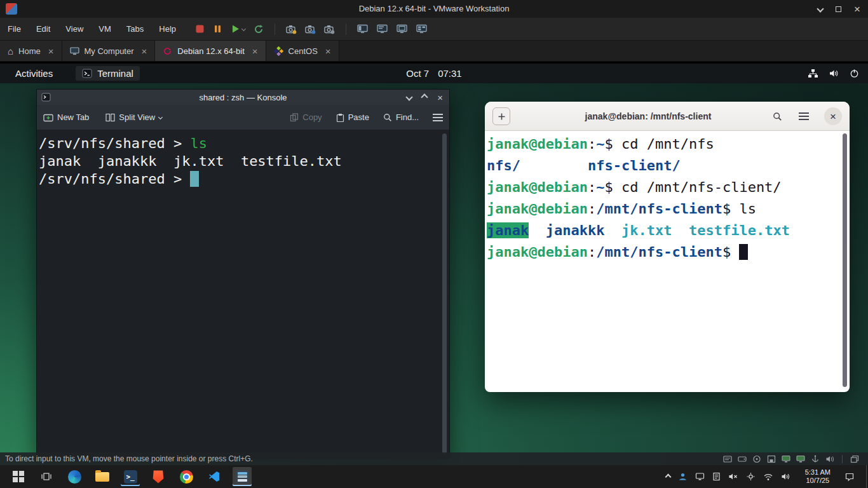 This screenshot has width=868, height=488. Describe the element at coordinates (538, 230) in the screenshot. I see `terminal-text-segment` at that location.